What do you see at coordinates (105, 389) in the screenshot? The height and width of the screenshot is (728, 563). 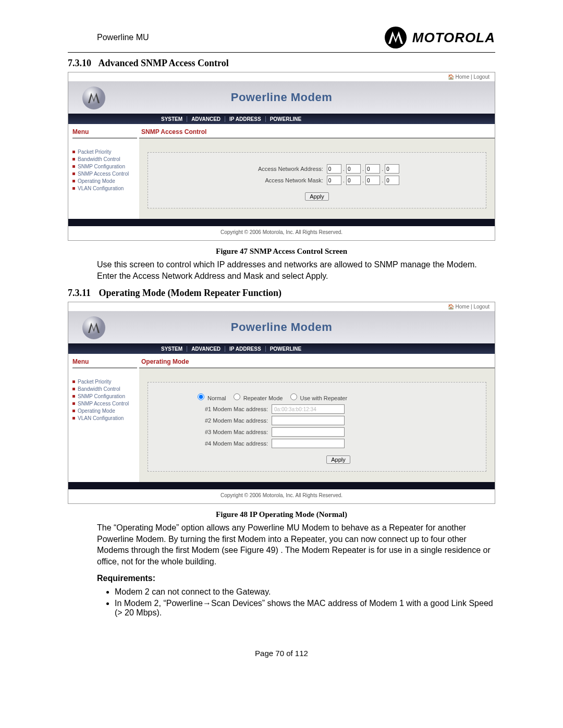 I see `sidebar-item-bandwidth-control-2: Bandwidth Control` at bounding box center [105, 389].